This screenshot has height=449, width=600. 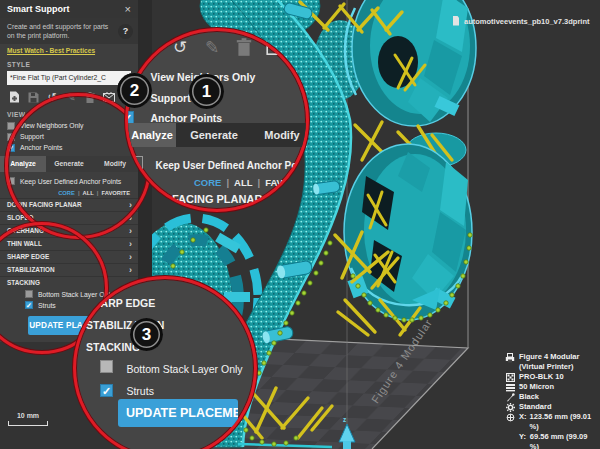 I want to click on z-axis-label: z, so click(x=344, y=420).